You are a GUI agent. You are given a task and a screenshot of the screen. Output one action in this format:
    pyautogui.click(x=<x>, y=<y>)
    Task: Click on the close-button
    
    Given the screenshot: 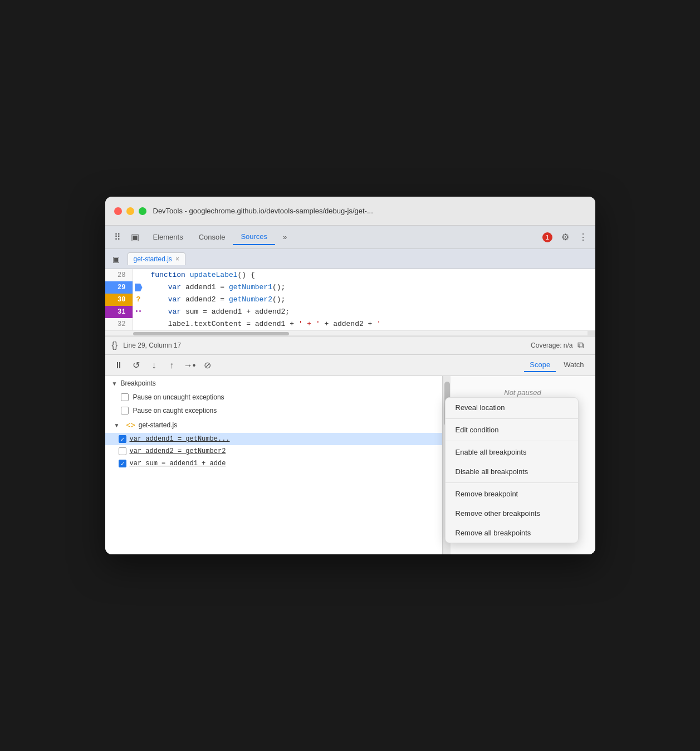 What is the action you would take?
    pyautogui.click(x=118, y=211)
    